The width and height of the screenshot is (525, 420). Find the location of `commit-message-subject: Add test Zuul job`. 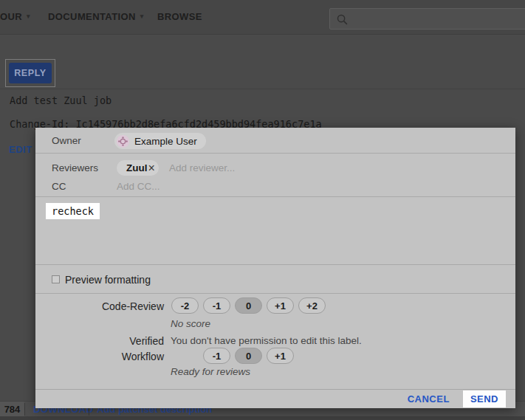

commit-message-subject: Add test Zuul job is located at coordinates (61, 100).